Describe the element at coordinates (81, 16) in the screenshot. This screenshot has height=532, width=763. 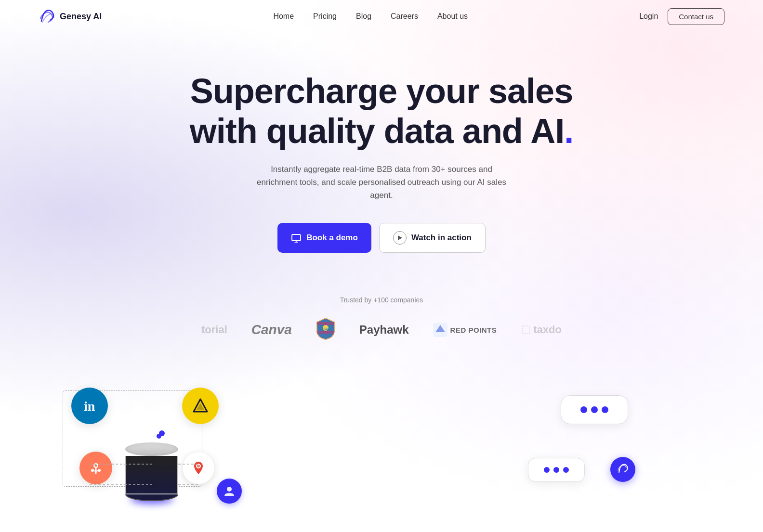
I see `logo-text: Genesy AI` at that location.